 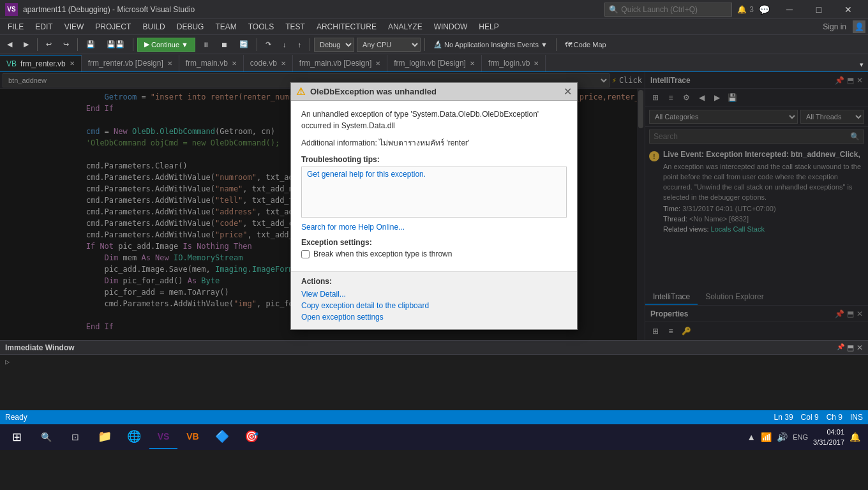 What do you see at coordinates (841, 348) in the screenshot?
I see `immediate-pin-icon: 📌` at bounding box center [841, 348].